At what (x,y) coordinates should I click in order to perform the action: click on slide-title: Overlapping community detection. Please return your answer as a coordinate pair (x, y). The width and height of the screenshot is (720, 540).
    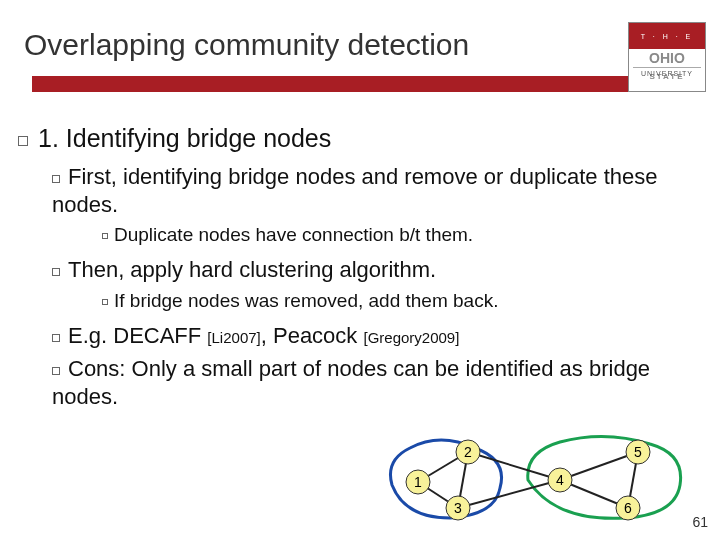
    Looking at the image, I should click on (360, 31).